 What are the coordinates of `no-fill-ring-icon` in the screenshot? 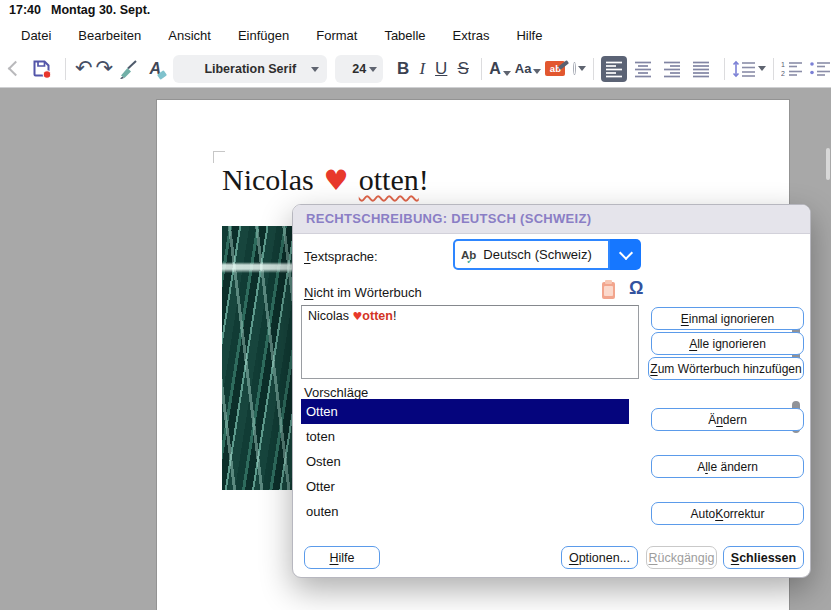 It's located at (574, 68).